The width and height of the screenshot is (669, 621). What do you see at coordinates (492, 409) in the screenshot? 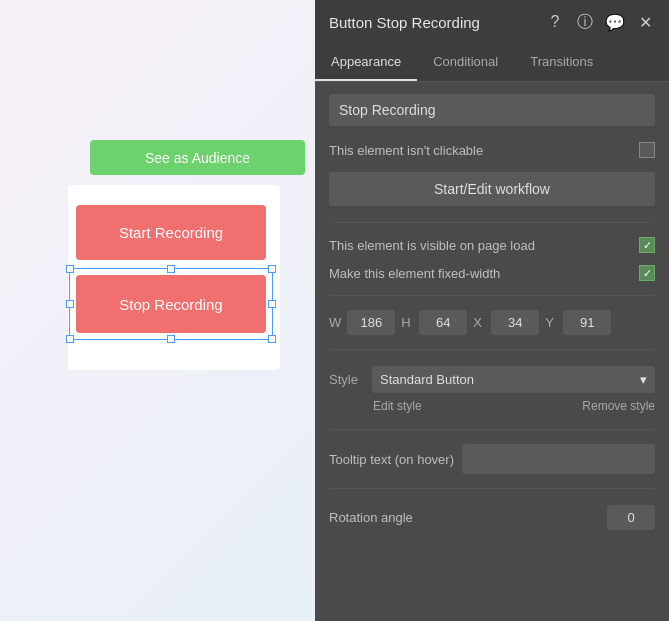
I see `style-links: Edit style Remove style` at bounding box center [492, 409].